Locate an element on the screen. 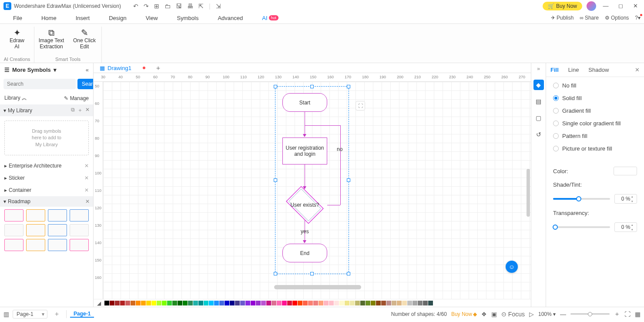 The width and height of the screenshot is (644, 322). export-icon: ⇱ is located at coordinates (201, 6).